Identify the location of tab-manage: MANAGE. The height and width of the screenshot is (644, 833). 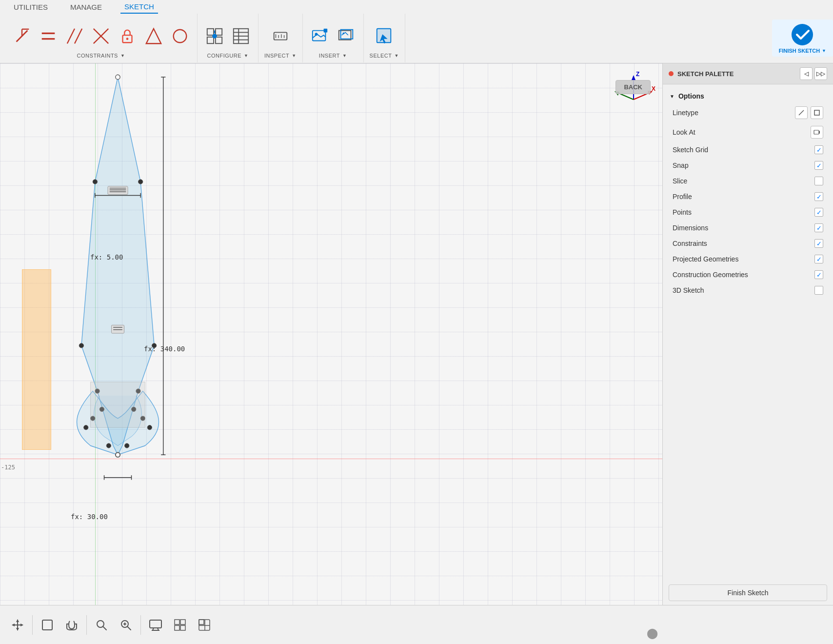
(86, 7).